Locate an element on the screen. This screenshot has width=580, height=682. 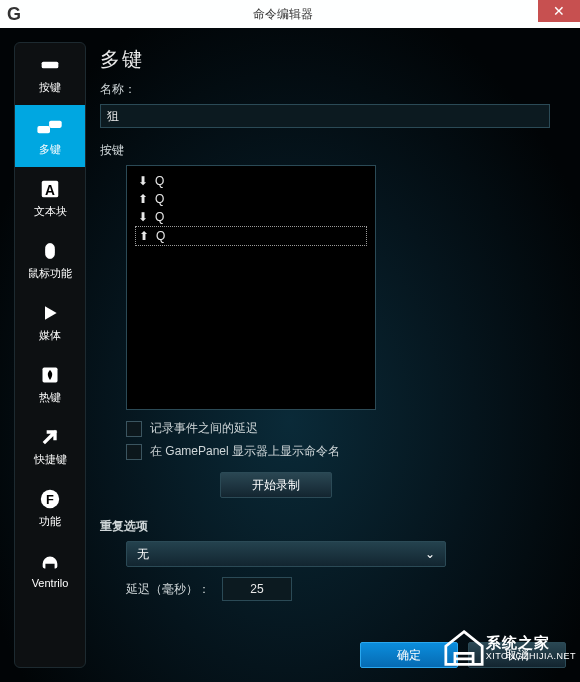
sidebar: 按键 多键 A 文本块 鼠标功能 is located at coordinates (50, 355).